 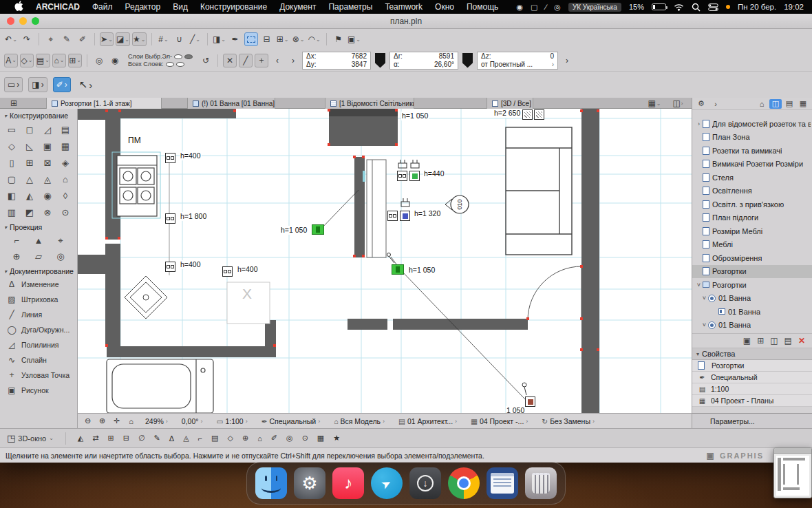 What do you see at coordinates (752, 390) in the screenshot?
I see `property-scale-row: ▤1:100` at bounding box center [752, 390].